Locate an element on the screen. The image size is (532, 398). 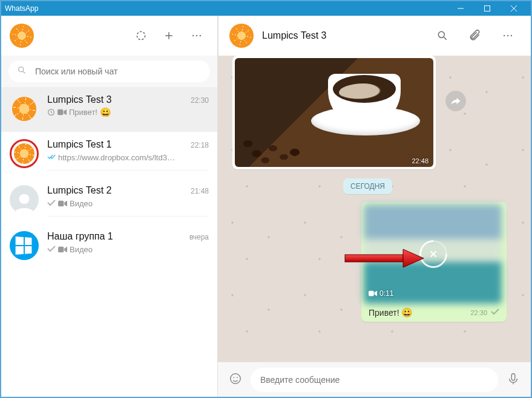
caption-text: Привет! 😀 is located at coordinates (418, 313).